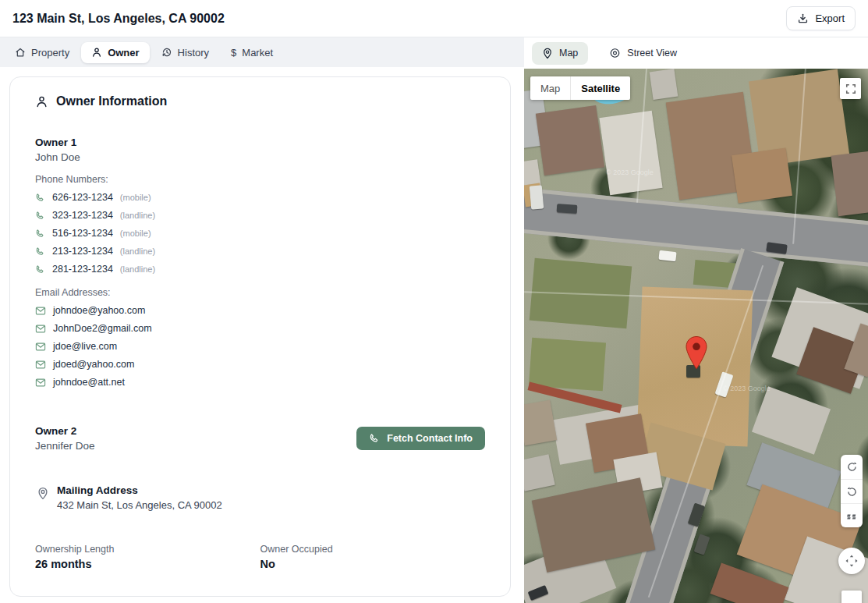 Image resolution: width=868 pixels, height=603 pixels. What do you see at coordinates (852, 515) in the screenshot?
I see `tilt-button` at bounding box center [852, 515].